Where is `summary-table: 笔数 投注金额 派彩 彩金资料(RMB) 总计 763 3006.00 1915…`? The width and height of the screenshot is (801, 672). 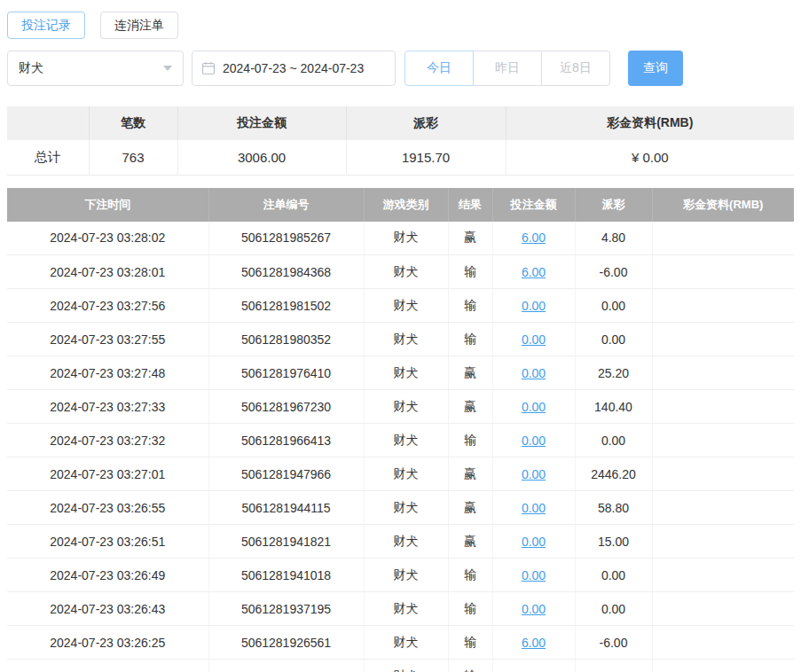 summary-table: 笔数 投注金额 派彩 彩金资料(RMB) 总计 763 3006.00 1915… is located at coordinates (401, 141).